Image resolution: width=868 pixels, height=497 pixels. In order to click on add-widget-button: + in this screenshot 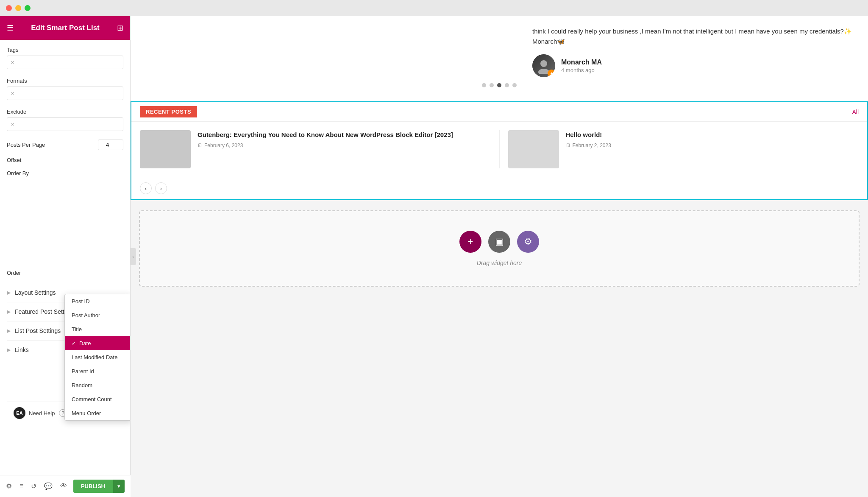, I will do `click(470, 242)`.